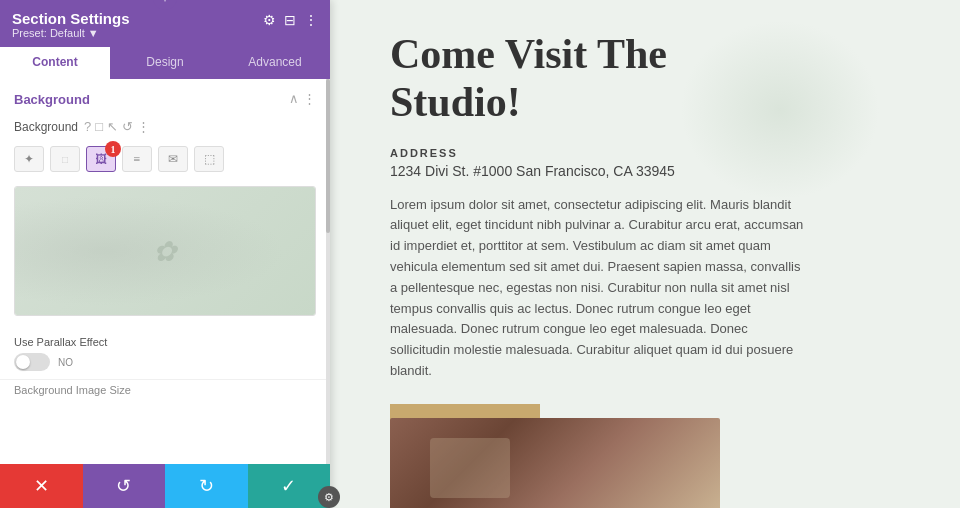  What do you see at coordinates (165, 251) in the screenshot?
I see `bg-preview-inner: ✿` at bounding box center [165, 251].